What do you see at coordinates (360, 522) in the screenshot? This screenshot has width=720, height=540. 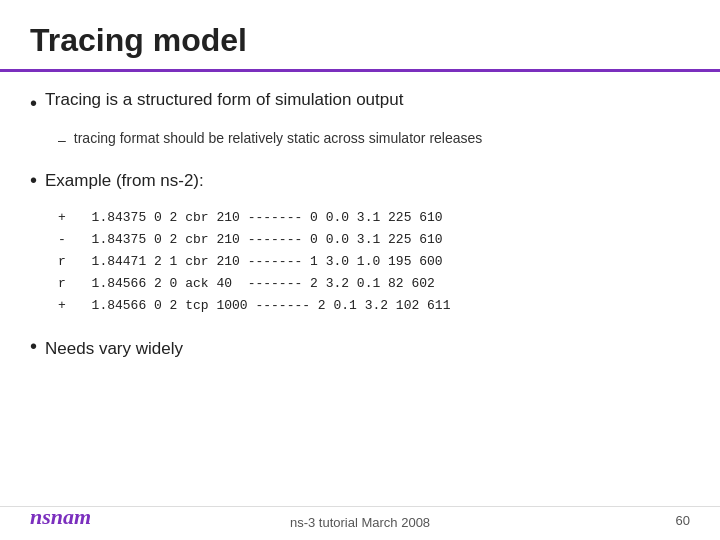 I see `footer-center: ns-3 tutorial March 2008` at bounding box center [360, 522].